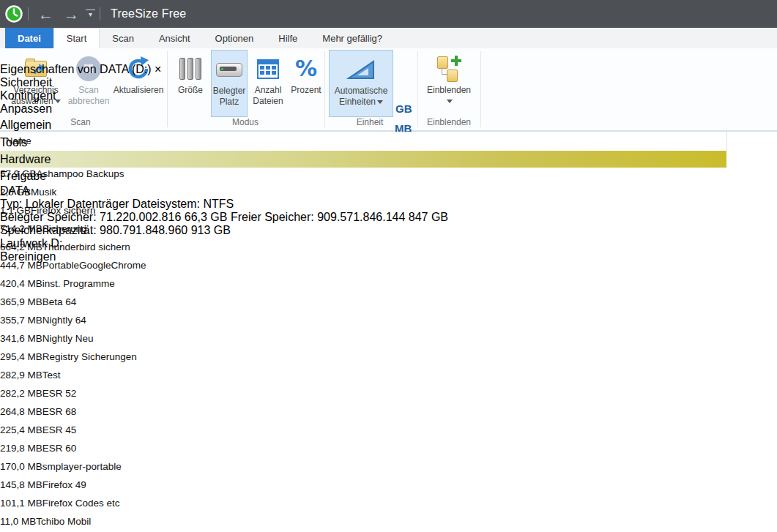 This screenshot has width=777, height=532. What do you see at coordinates (29, 38) in the screenshot?
I see `menu-datei: Datei` at bounding box center [29, 38].